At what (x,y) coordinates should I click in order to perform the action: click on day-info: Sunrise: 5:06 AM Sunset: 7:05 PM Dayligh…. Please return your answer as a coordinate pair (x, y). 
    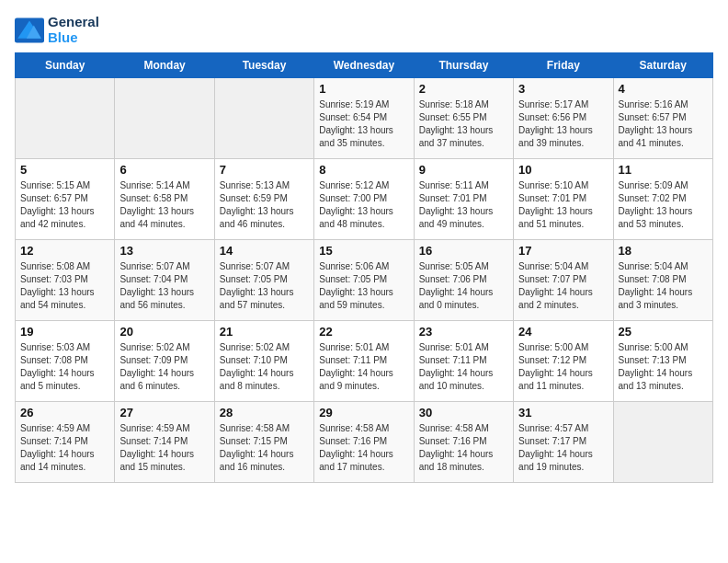
    Looking at the image, I should click on (364, 286).